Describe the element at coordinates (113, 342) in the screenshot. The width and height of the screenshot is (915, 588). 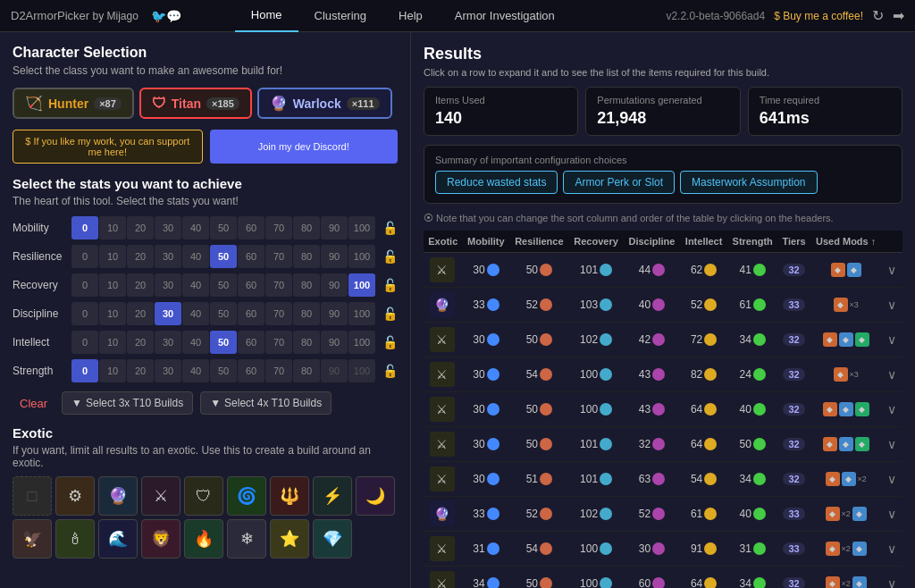
I see `stat-btn-intellect-10: 10` at that location.